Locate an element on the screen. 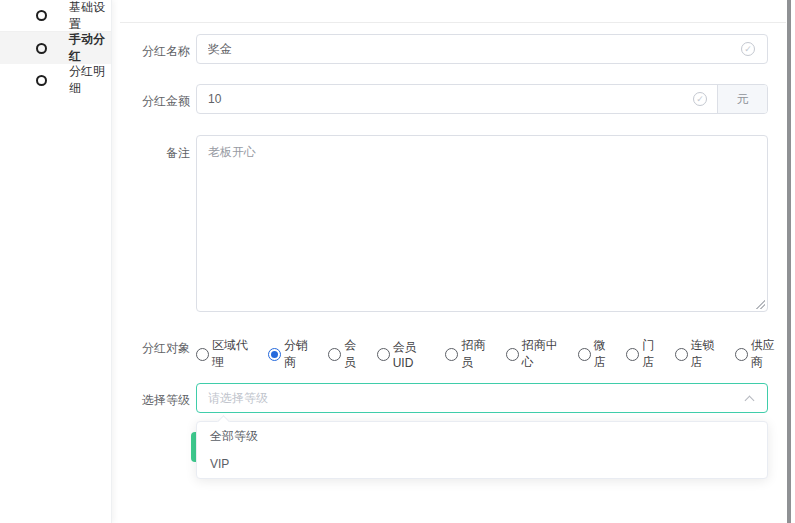 This screenshot has width=795, height=523. radio-checked-icon is located at coordinates (274, 354).